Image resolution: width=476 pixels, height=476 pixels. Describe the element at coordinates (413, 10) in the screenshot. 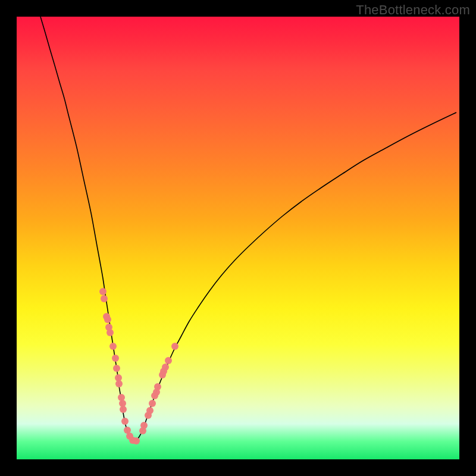

I see `watermark-link: TheBottleneck.com` at that location.